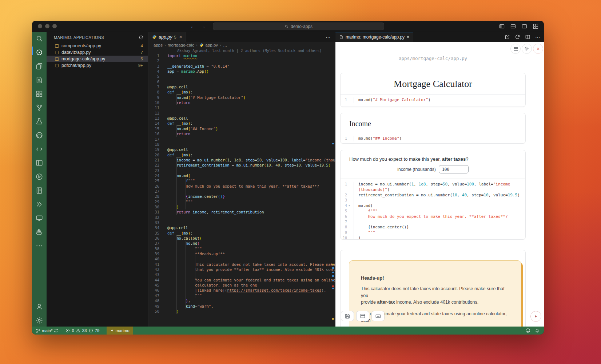  What do you see at coordinates (363, 316) in the screenshot?
I see `open-app-button` at bounding box center [363, 316].